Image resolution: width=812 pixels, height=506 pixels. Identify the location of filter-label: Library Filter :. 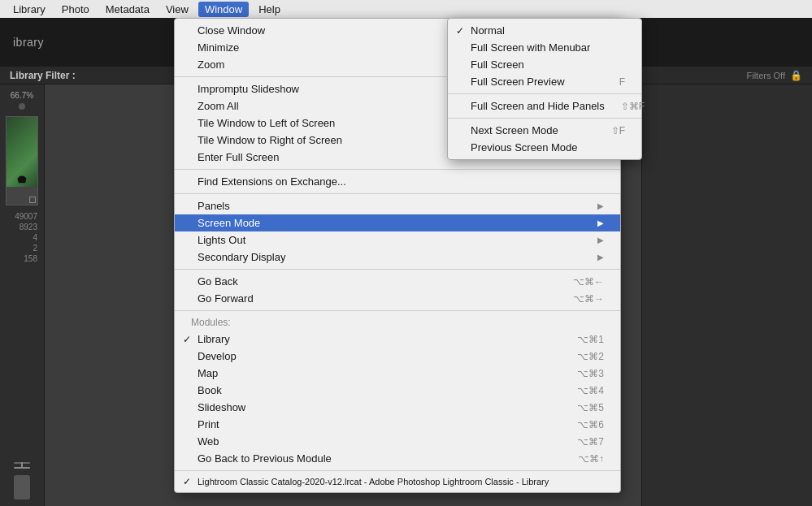
(42, 76).